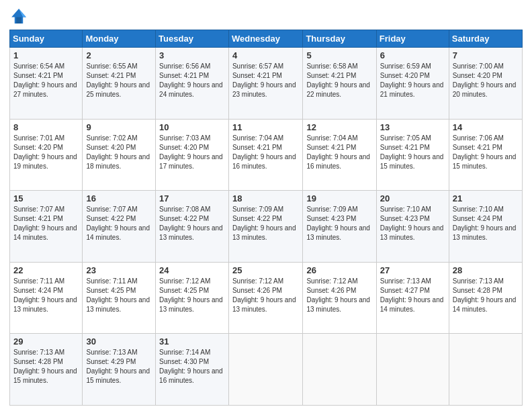 The height and width of the screenshot is (411, 532). What do you see at coordinates (339, 55) in the screenshot?
I see `day-number: 5` at bounding box center [339, 55].